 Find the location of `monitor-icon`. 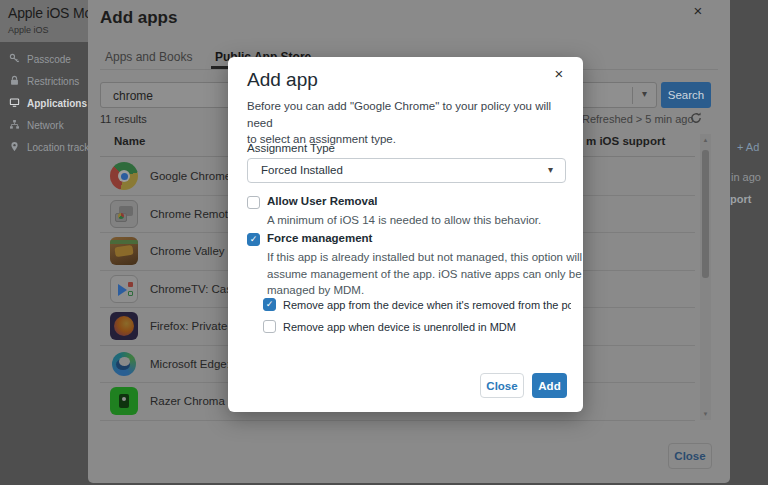

monitor-icon is located at coordinates (14, 104).